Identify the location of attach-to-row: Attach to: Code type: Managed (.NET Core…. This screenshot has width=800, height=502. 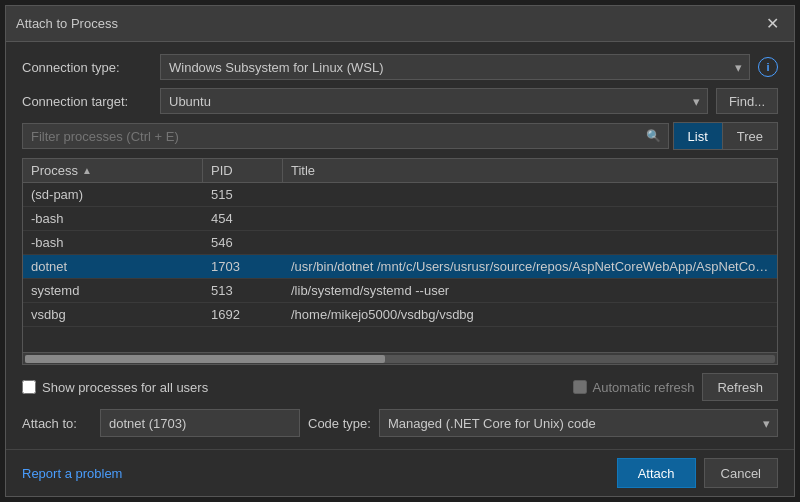
(400, 423).